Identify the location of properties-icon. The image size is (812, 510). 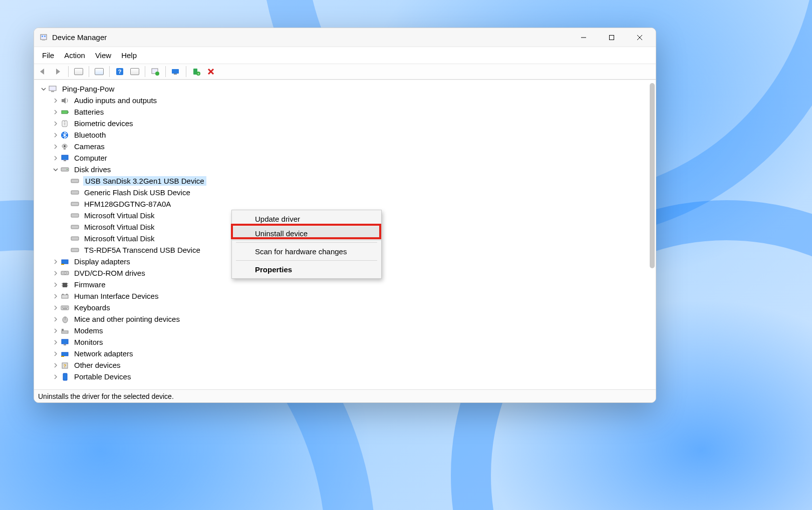
(99, 72).